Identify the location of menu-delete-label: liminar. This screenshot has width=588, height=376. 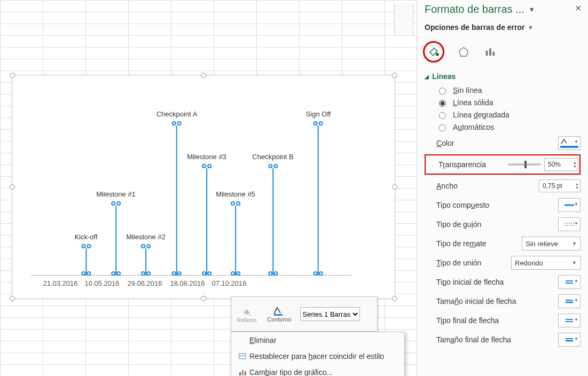
(265, 340).